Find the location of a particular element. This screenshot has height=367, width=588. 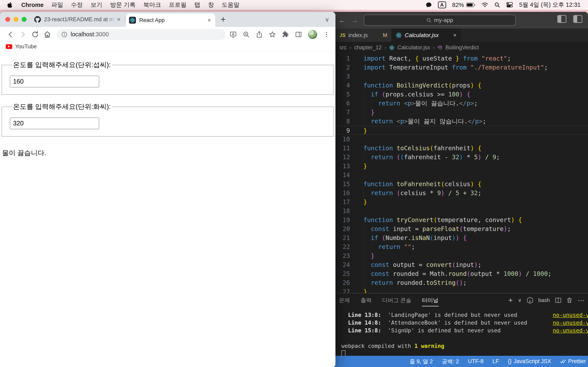

panel-tab-문제: 문제 is located at coordinates (345, 300).